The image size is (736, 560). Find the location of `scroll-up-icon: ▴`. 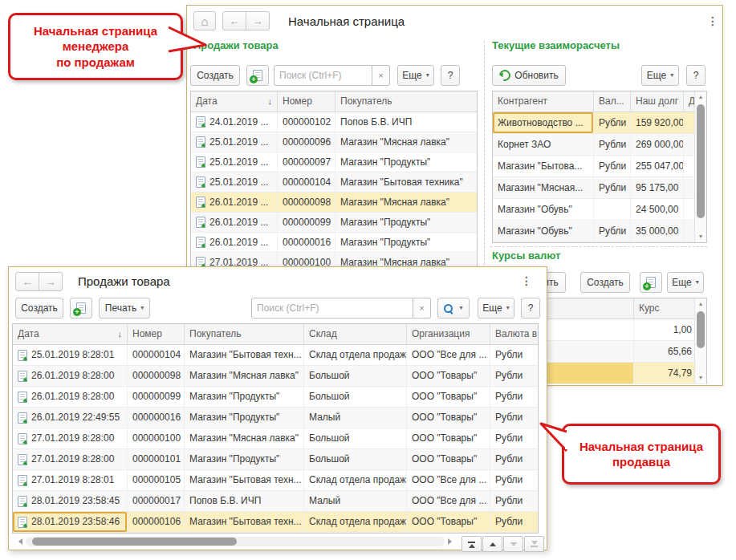

scroll-up-icon: ▴ is located at coordinates (701, 304).